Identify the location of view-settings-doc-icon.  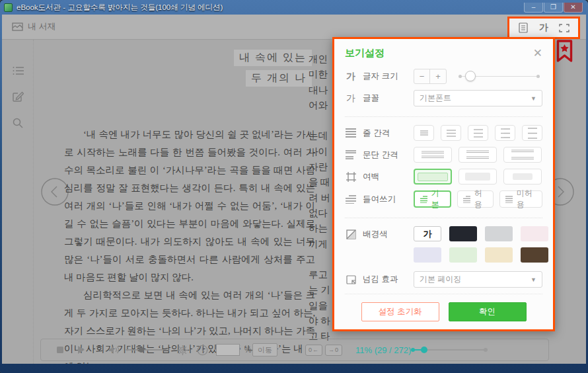
(523, 28).